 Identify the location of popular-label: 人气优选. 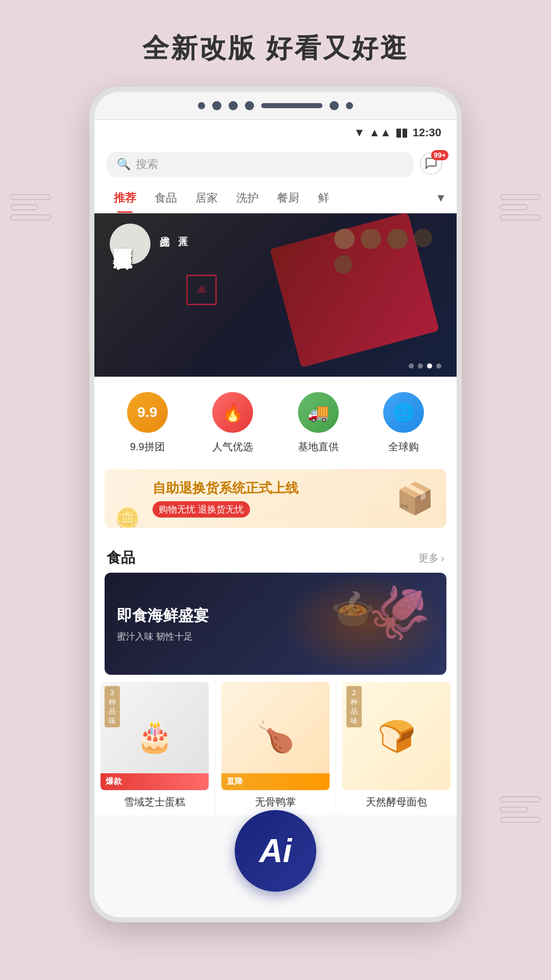
(233, 447).